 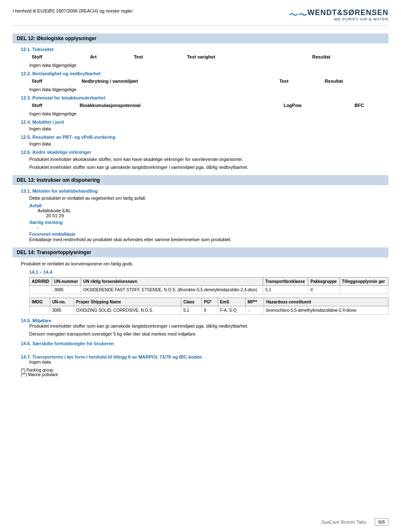 I want to click on subsection-12-6-title: 12.6. Andre skadelige virkninger, so click(x=205, y=152).